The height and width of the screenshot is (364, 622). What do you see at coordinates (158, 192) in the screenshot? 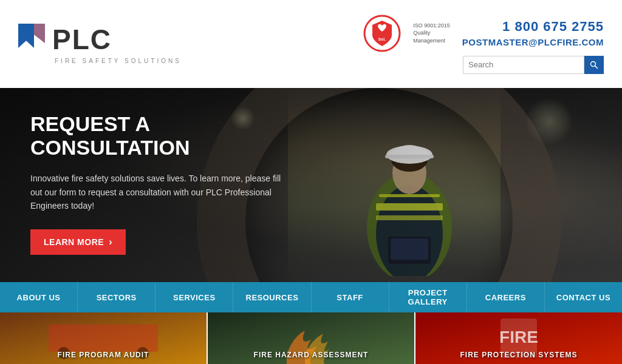
I see `hero-description: Innovative fire safety solutions save li…` at bounding box center [158, 192].